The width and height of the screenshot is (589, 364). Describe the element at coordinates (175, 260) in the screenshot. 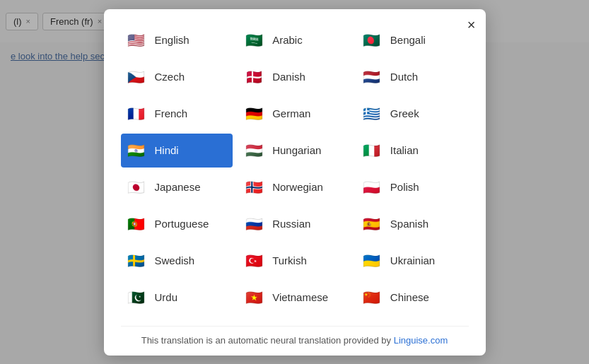

I see `lang-label-swedish: Swedish` at that location.